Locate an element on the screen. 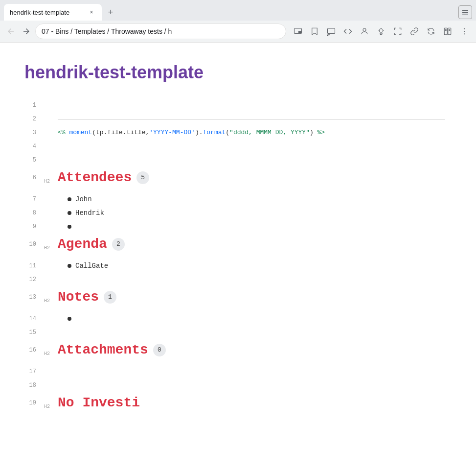 Image resolution: width=476 pixels, height=473 pixels. code-line-9: 9 is located at coordinates (235, 227).